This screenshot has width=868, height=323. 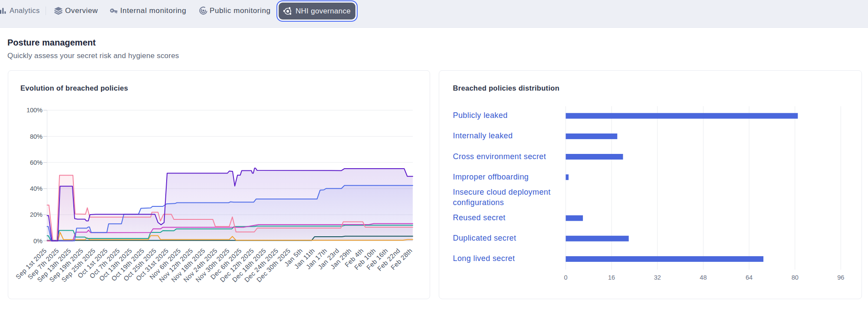 What do you see at coordinates (36, 215) in the screenshot?
I see `svg-text: 20%` at bounding box center [36, 215].